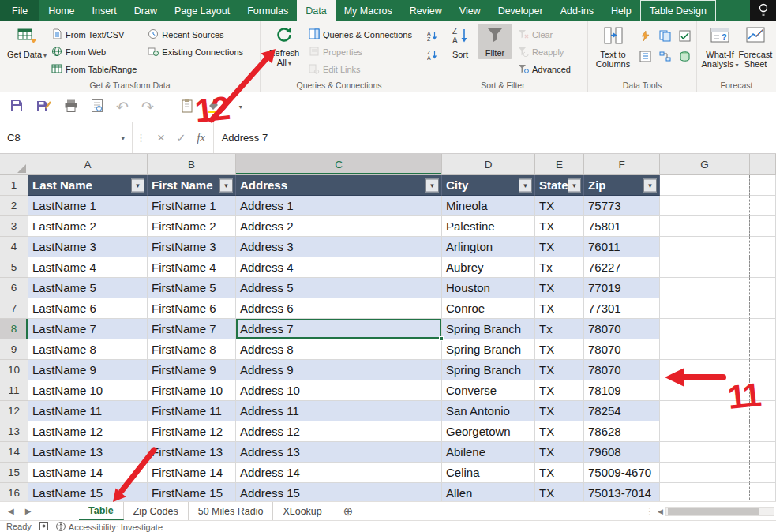 The height and width of the screenshot is (532, 776). I want to click on queries-connections-button: Queries & Connections, so click(360, 35).